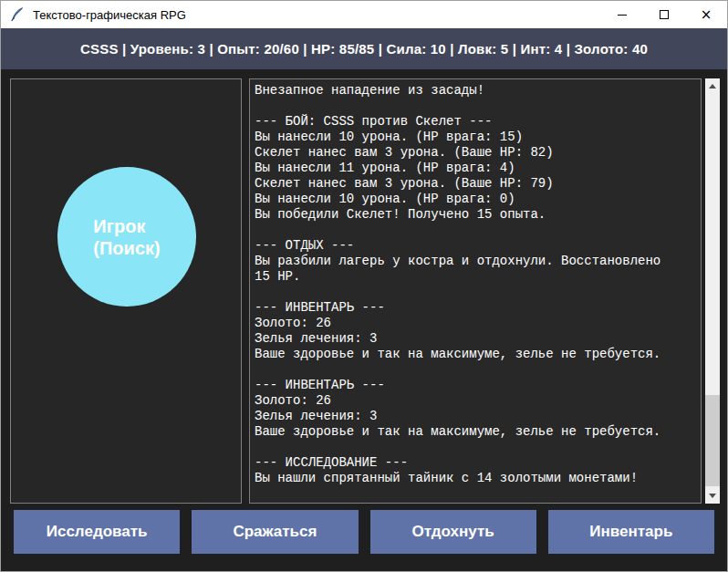 The height and width of the screenshot is (572, 728). Describe the element at coordinates (712, 86) in the screenshot. I see `scroll-up-icon` at that location.